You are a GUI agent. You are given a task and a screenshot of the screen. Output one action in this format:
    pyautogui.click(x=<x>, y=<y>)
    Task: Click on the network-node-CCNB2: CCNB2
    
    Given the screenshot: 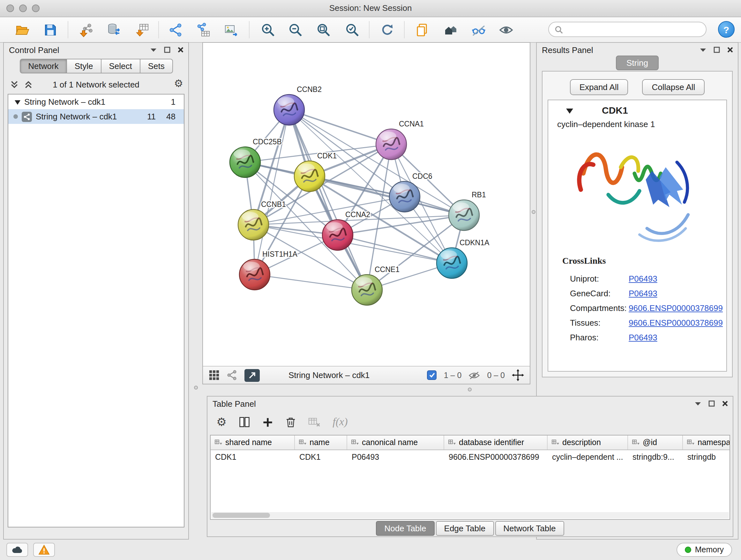 What is the action you would take?
    pyautogui.click(x=297, y=105)
    